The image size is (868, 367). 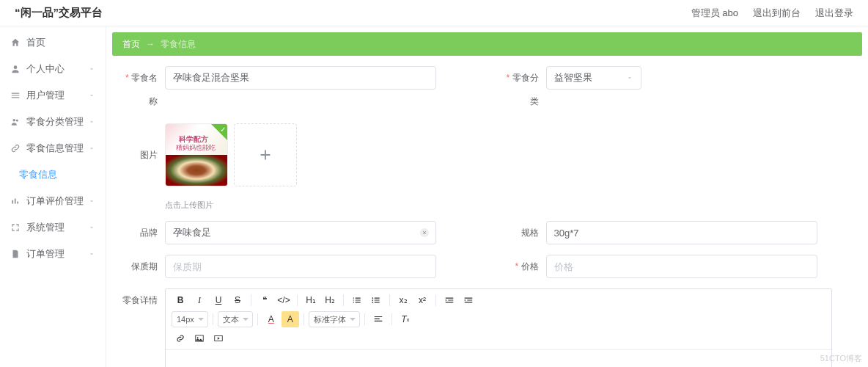 What do you see at coordinates (301, 266) in the screenshot?
I see `shelf-input` at bounding box center [301, 266].